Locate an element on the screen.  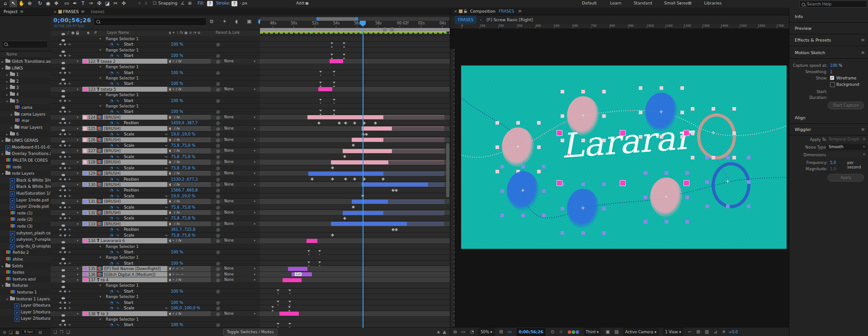
expand-inout-pane-icon: ❐ is located at coordinates (61, 332).